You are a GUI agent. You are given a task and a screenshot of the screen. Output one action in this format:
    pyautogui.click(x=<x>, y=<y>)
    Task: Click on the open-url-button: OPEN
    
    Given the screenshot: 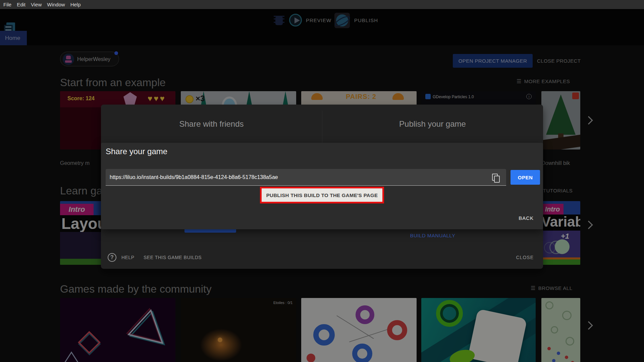 What is the action you would take?
    pyautogui.click(x=525, y=177)
    